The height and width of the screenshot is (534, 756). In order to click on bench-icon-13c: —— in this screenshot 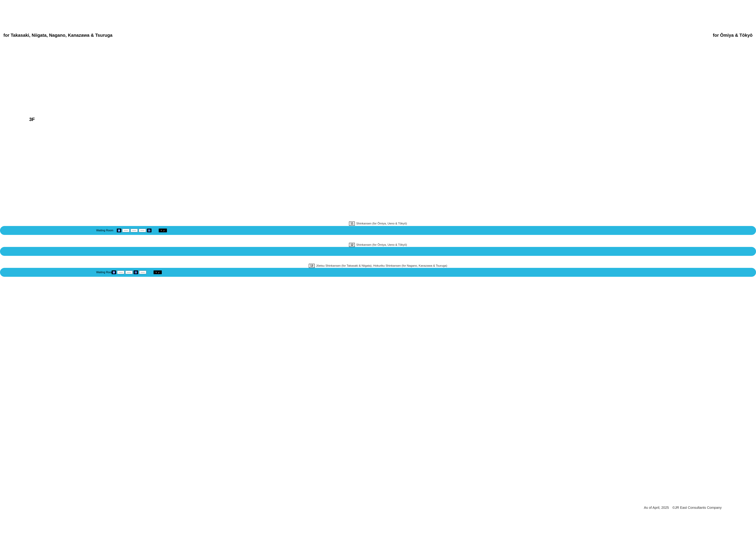, I will do `click(143, 272)`.